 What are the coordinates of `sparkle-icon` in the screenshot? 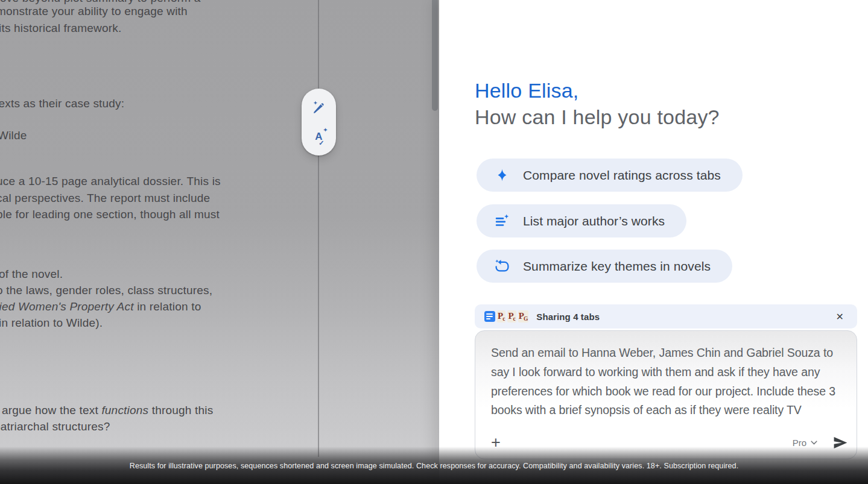 It's located at (502, 175).